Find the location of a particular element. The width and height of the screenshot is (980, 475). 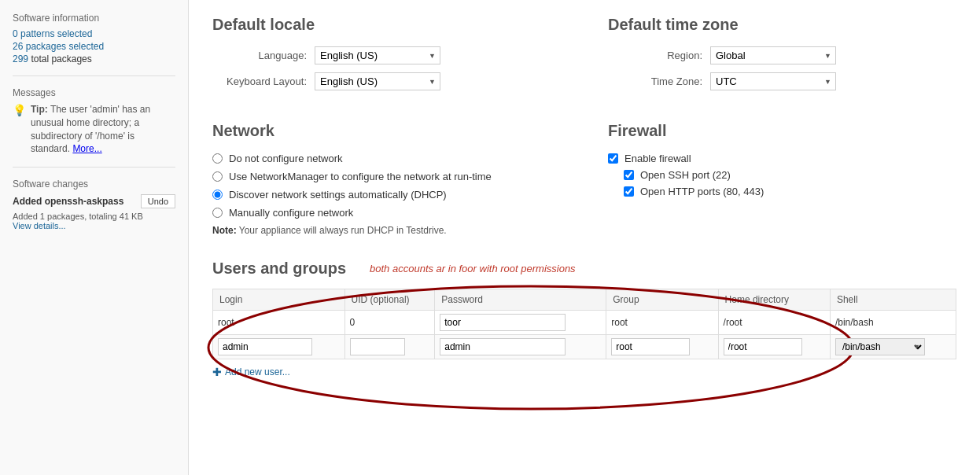

change-detail: Added 1 packages, totaling 41 KB View de… is located at coordinates (94, 221).